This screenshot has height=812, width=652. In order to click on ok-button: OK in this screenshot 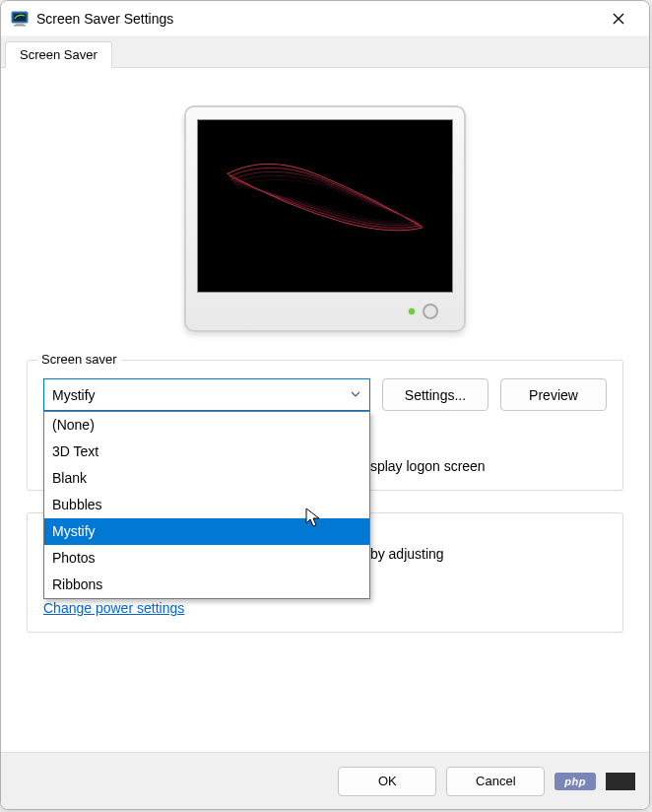, I will do `click(387, 781)`.